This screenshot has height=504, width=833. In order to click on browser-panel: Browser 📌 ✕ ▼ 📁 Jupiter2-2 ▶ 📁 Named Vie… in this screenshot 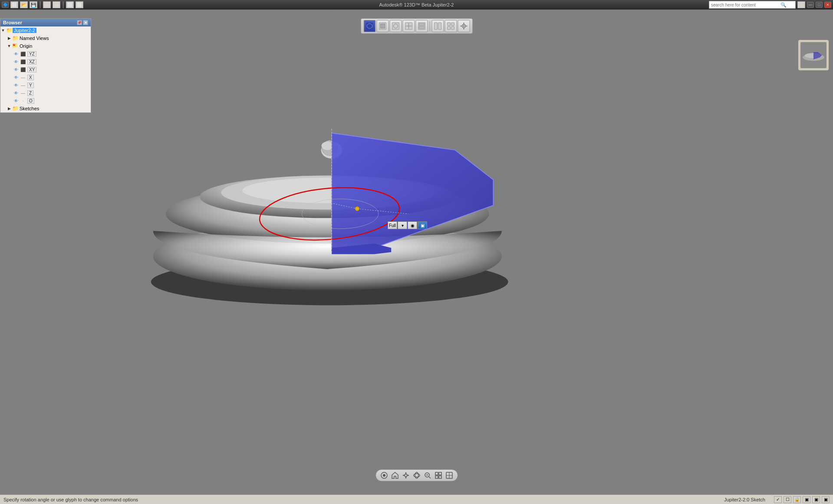, I will do `click(46, 66)`.